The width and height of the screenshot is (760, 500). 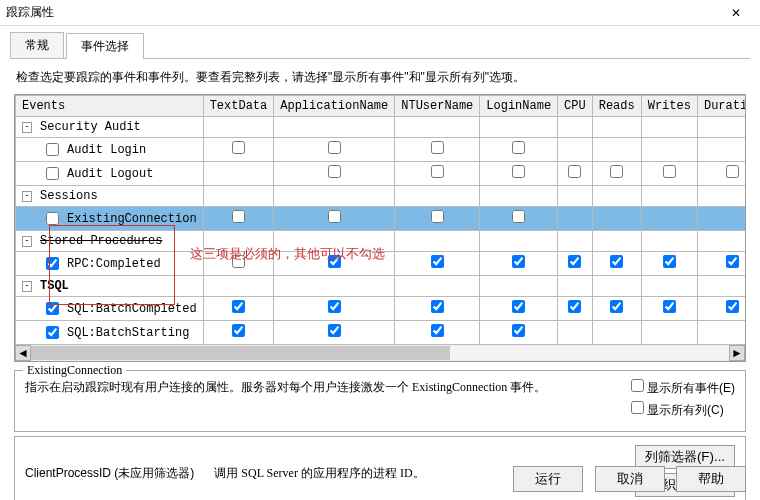 I want to click on tabs: 常规 事件选择, so click(x=380, y=46).